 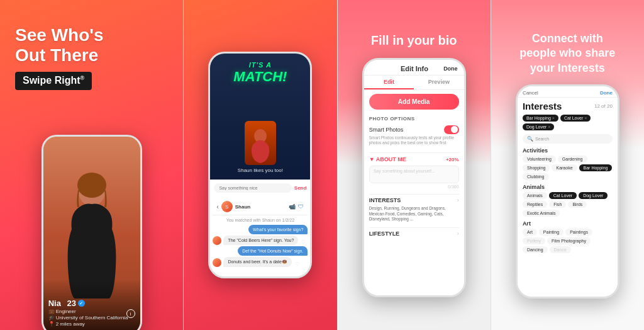 I want to click on tag-dancing: Dancing, so click(x=535, y=249).